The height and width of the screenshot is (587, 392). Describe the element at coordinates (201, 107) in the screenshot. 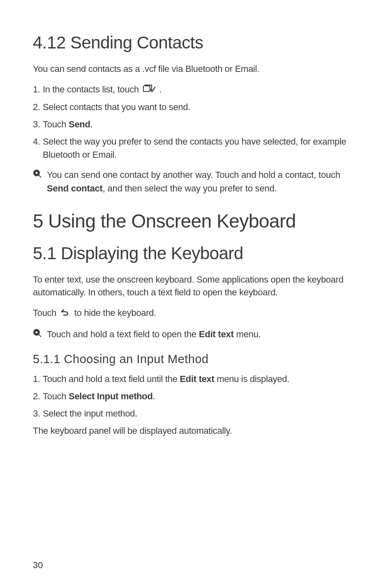

I see `step-content: Select contacts that you want to send.` at that location.